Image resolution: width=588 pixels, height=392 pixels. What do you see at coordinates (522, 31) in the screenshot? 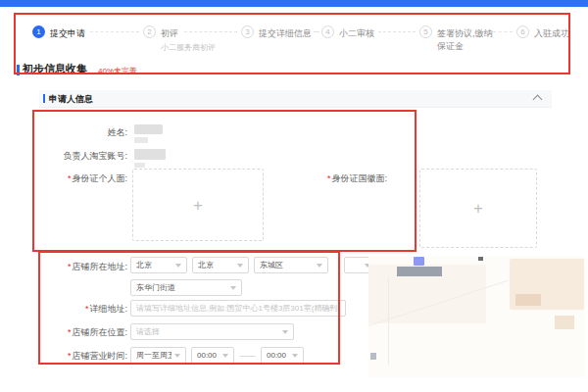
I see `step-6-number: 6` at bounding box center [522, 31].